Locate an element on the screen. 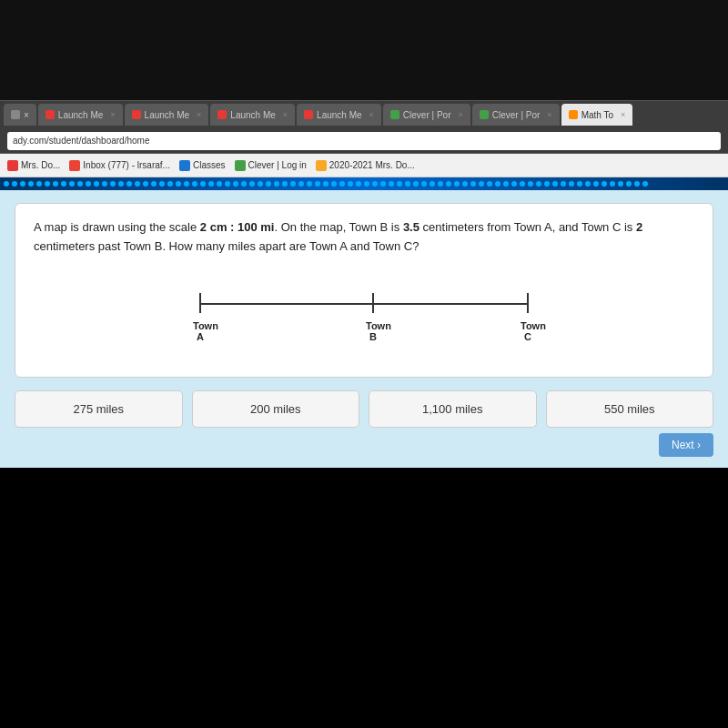  question-text: A map is drawn using the scale 2 cm : 10… is located at coordinates (364, 238).